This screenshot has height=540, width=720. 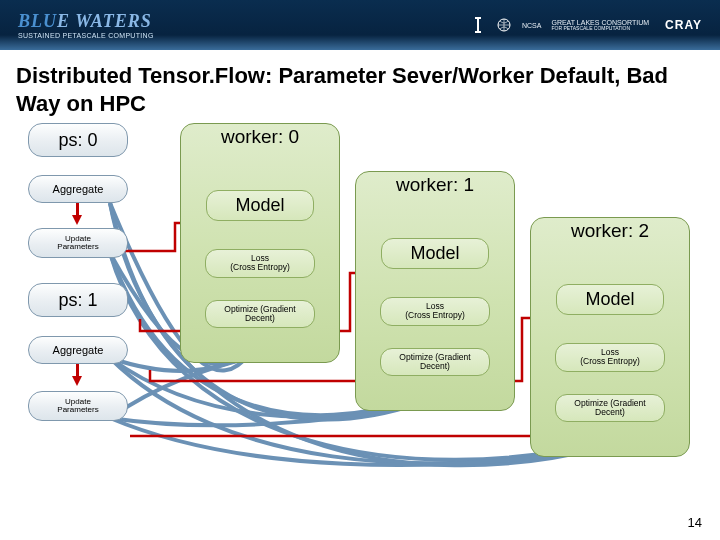 What do you see at coordinates (610, 337) in the screenshot?
I see `worker2-box: worker: 2 Model Loss (Cross Entropy) Opt…` at bounding box center [610, 337].